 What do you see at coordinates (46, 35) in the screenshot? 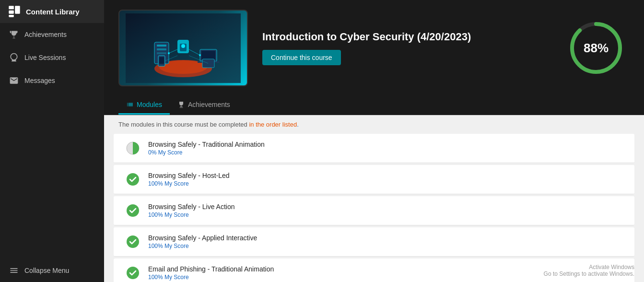
I see `achievements-label: Achievements` at bounding box center [46, 35].